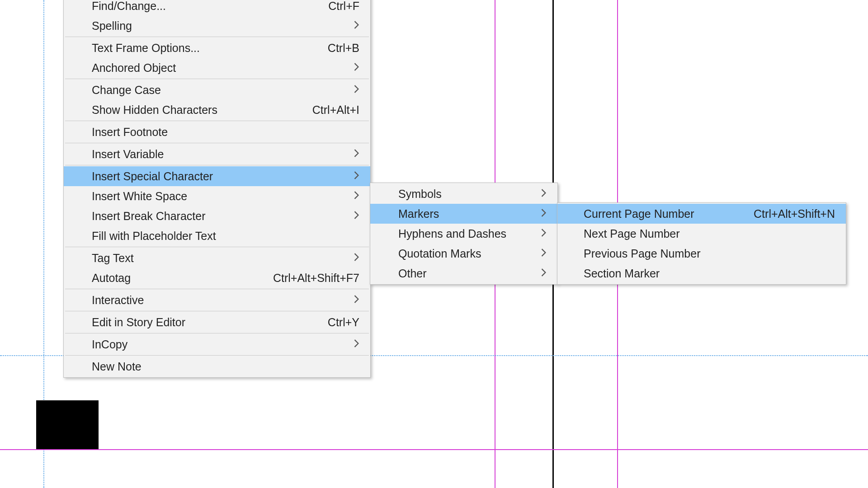 The image size is (868, 488). Describe the element at coordinates (217, 196) in the screenshot. I see `menu-item-insert-white-space: Insert White Space` at that location.